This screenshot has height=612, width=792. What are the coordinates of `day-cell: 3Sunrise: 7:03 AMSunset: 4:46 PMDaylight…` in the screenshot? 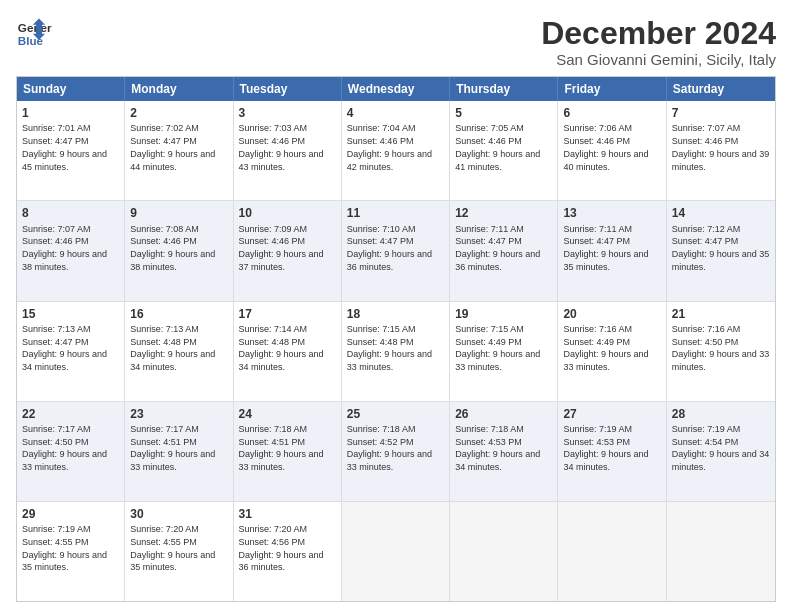 It's located at (288, 150).